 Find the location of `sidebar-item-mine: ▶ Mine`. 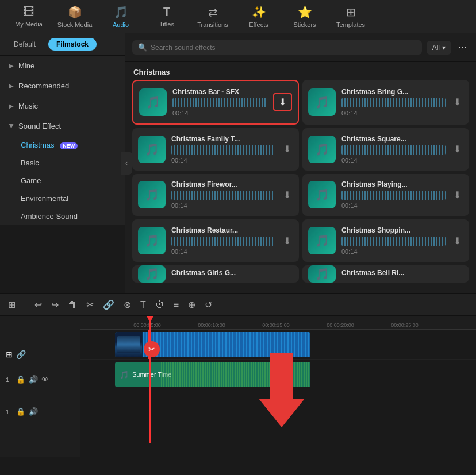

sidebar-item-mine: ▶ Mine is located at coordinates (62, 65).